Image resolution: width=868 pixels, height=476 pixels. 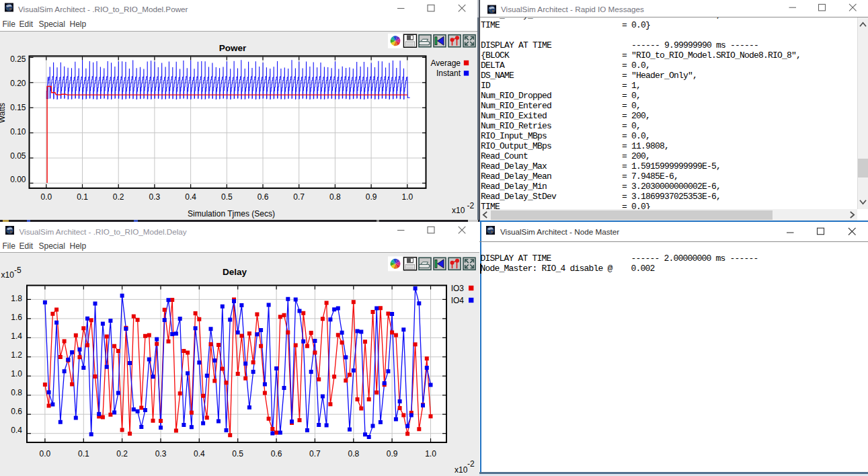 What do you see at coordinates (18, 83) in the screenshot?
I see `svg-text: 0.20` at bounding box center [18, 83].